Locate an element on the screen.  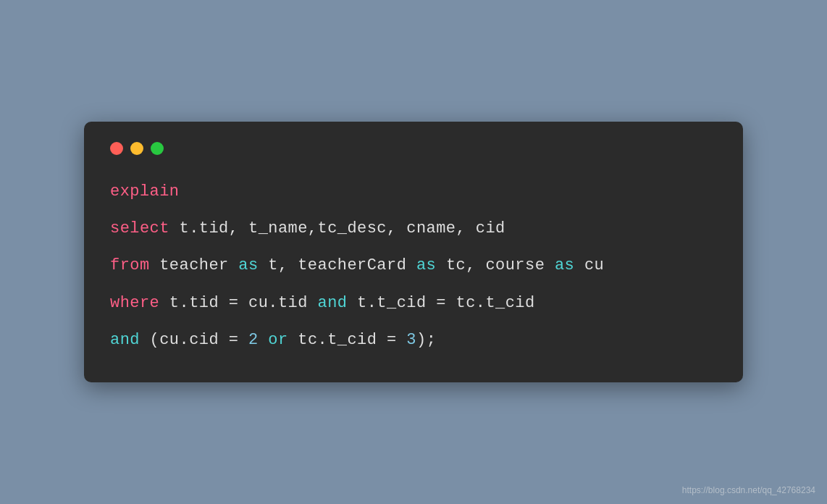
from-teacher: teacher is located at coordinates (194, 265).